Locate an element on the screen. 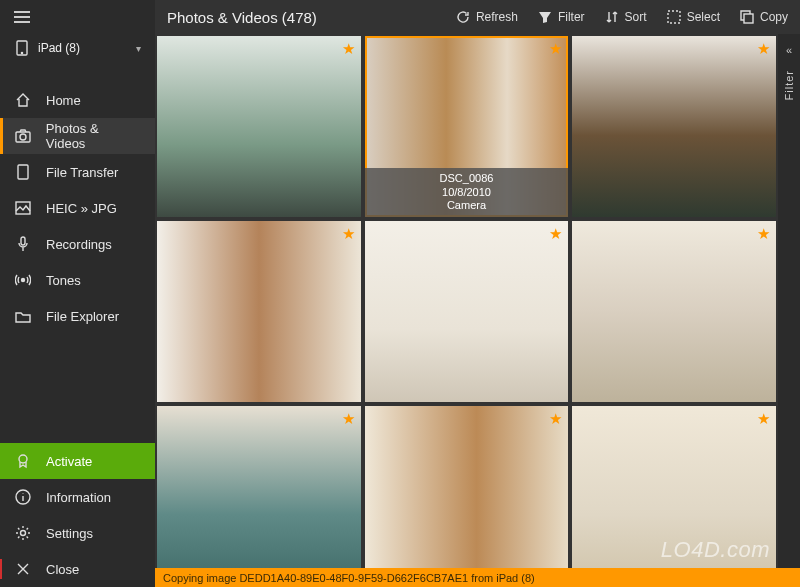  filter-label: Filter is located at coordinates (572, 17).